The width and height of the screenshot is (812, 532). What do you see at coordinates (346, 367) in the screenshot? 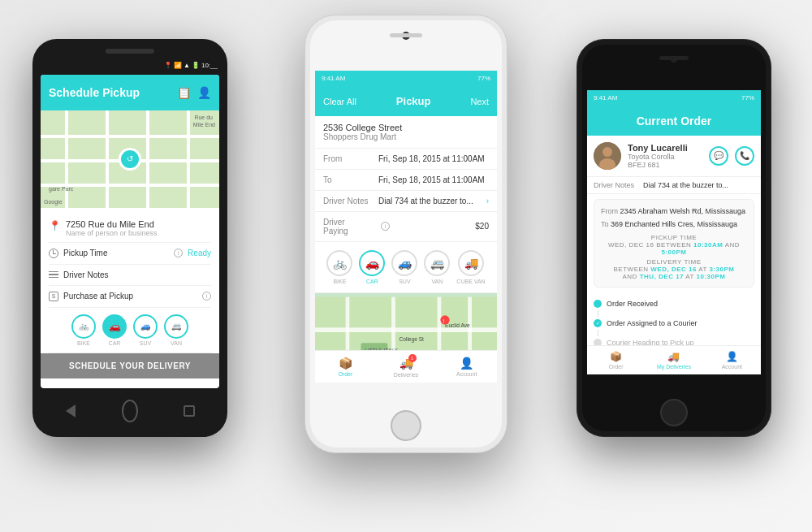
I see `tab-order: 📦 Order` at bounding box center [346, 367].